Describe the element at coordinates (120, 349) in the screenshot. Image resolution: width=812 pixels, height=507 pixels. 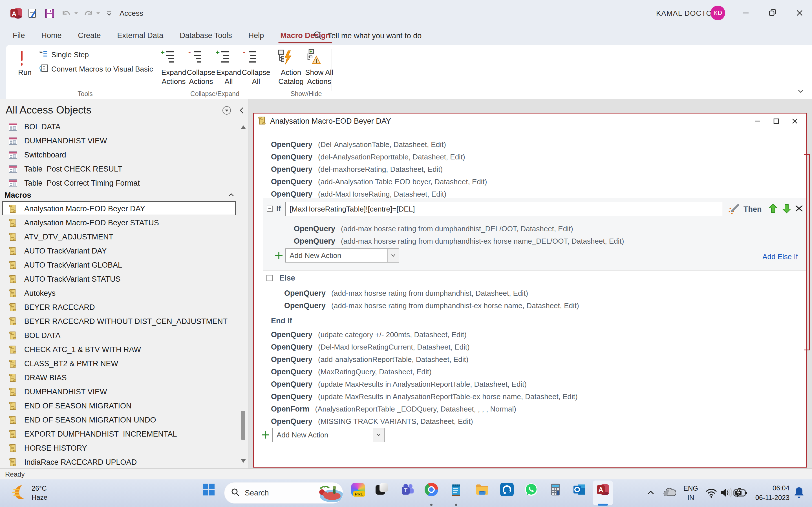
I see `nav-item-macro: CHECK ATC_1 & BTV WITH RAW` at that location.